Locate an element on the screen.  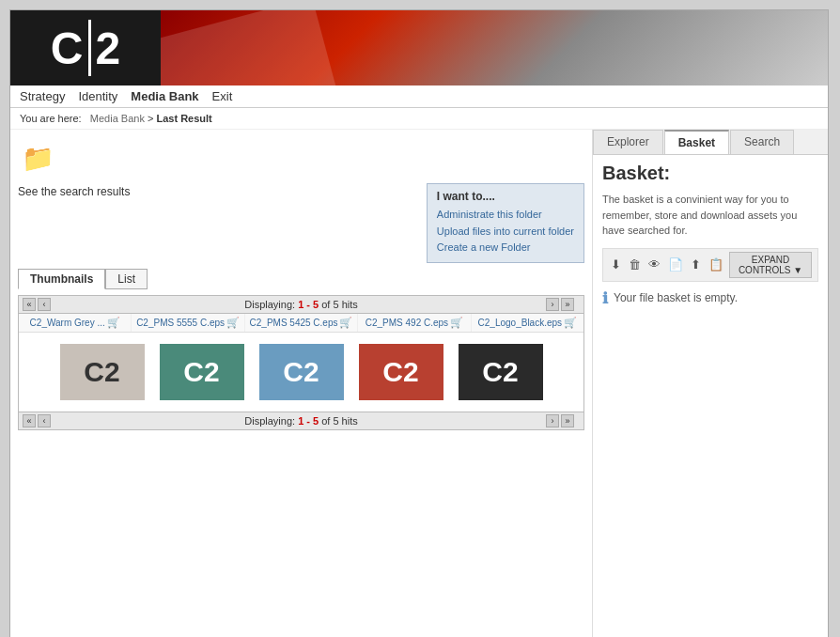
c2-logo-pms5425: C 2 is located at coordinates (302, 372).